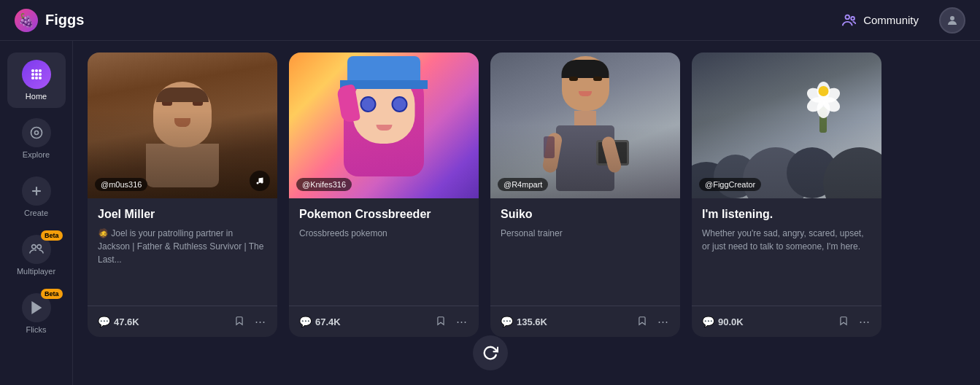 The width and height of the screenshot is (980, 385). What do you see at coordinates (52, 294) in the screenshot?
I see `flicks-beta-badge: Beta` at bounding box center [52, 294].